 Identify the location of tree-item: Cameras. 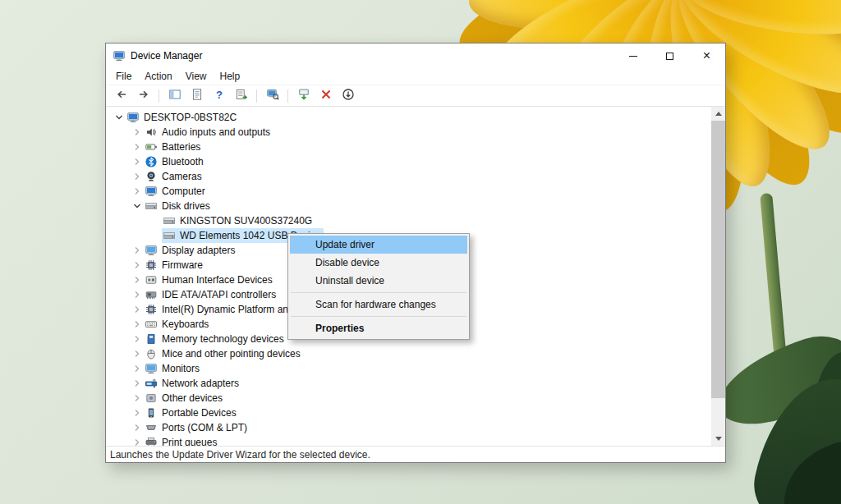
(409, 176).